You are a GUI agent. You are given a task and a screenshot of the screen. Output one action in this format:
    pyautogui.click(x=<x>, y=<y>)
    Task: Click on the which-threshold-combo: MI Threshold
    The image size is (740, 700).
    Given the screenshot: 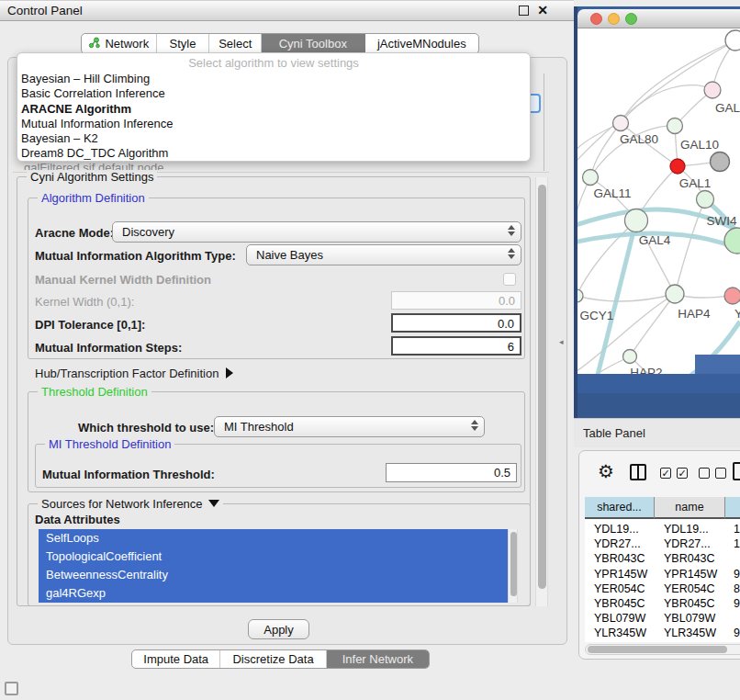 What is the action you would take?
    pyautogui.click(x=349, y=426)
    